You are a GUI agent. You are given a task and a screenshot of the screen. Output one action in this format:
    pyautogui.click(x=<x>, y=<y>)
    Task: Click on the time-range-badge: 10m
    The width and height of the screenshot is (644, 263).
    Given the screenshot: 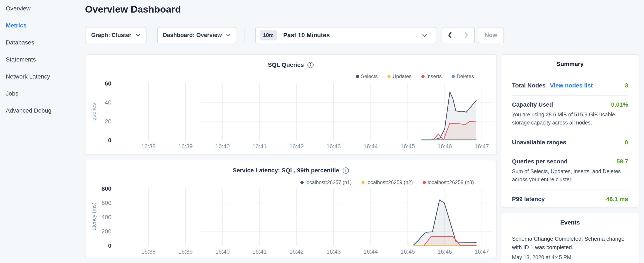 What is the action you would take?
    pyautogui.click(x=268, y=35)
    